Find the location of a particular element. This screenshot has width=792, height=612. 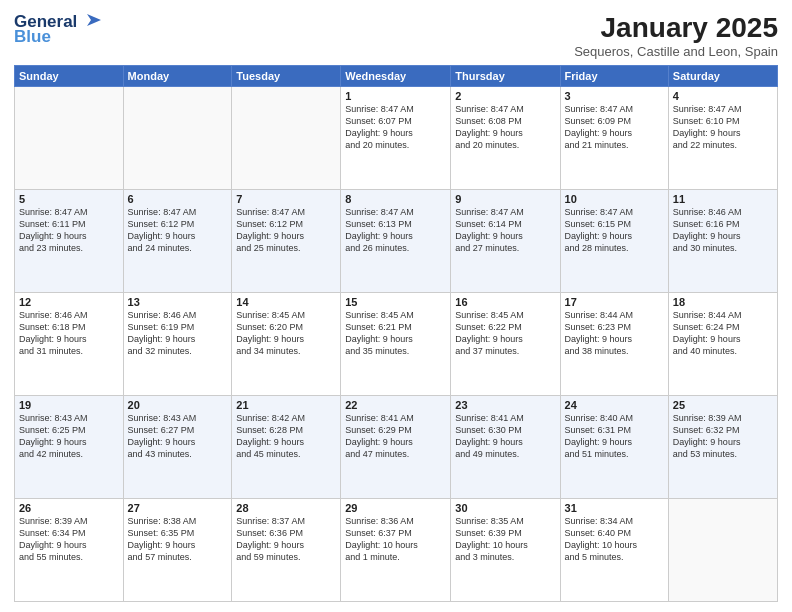

title-block: January 2025 Sequeros, Castille and Leon… is located at coordinates (676, 36).